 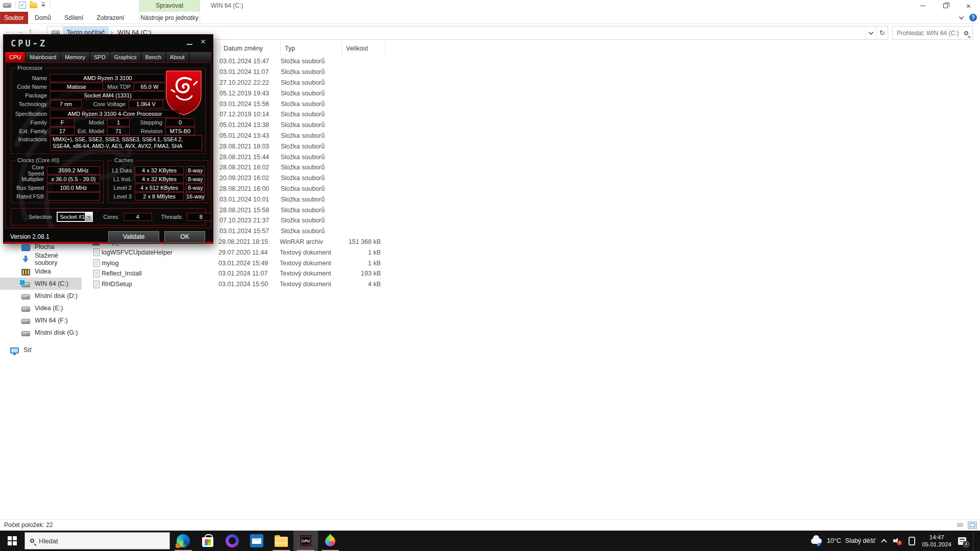 What do you see at coordinates (969, 6) in the screenshot?
I see `close-button: ×` at bounding box center [969, 6].